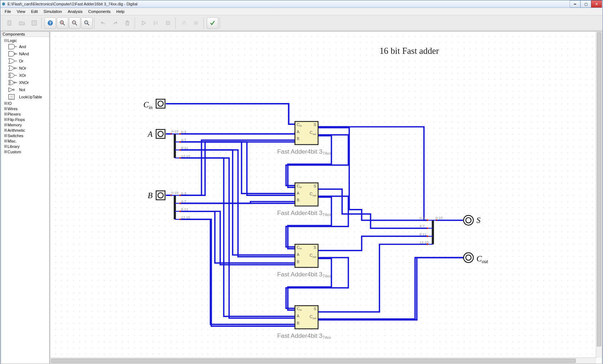 The width and height of the screenshot is (603, 364). Describe the element at coordinates (25, 97) in the screenshot. I see `tree-gate-lut: outLUT LookUpTable` at that location.